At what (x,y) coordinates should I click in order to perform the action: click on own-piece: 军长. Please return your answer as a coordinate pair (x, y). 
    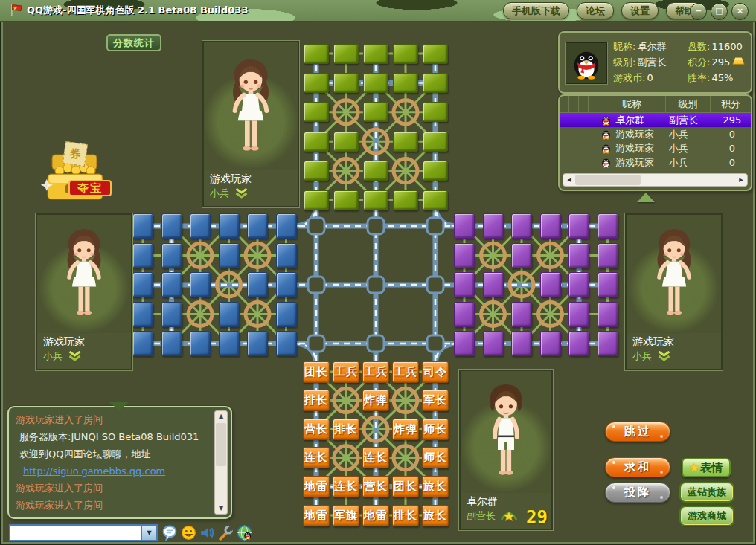
    Looking at the image, I should click on (435, 400).